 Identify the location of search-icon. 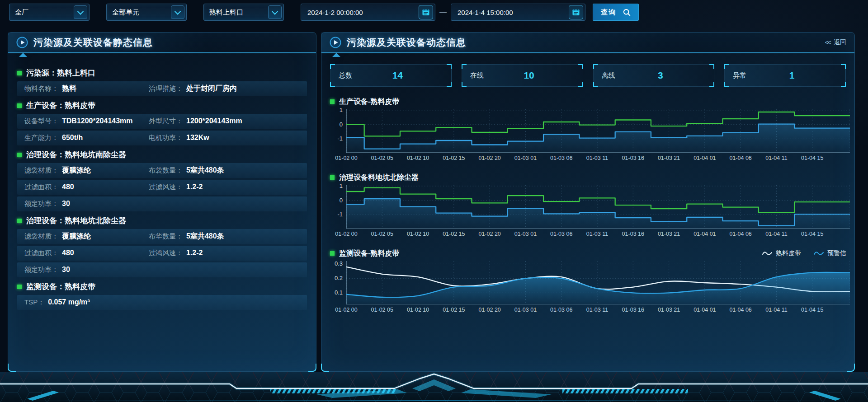
(627, 13).